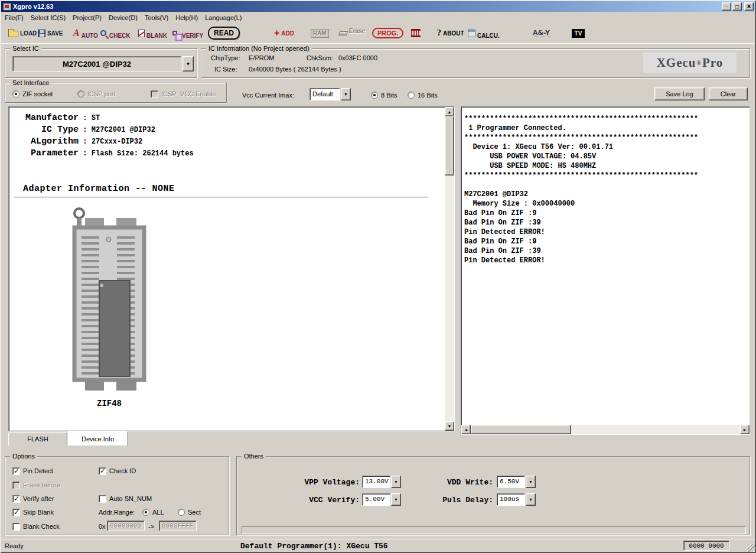 This screenshot has width=756, height=553. What do you see at coordinates (81, 94) in the screenshot?
I see `radio-dot` at bounding box center [81, 94].